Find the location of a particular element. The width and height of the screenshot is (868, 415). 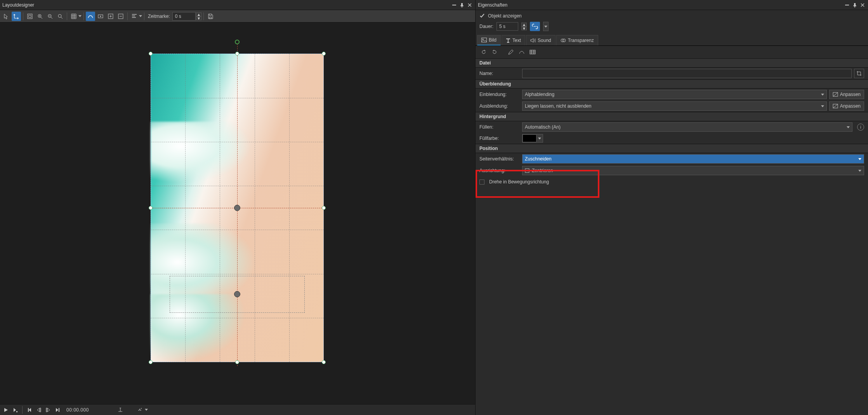

save-icon is located at coordinates (210, 16).